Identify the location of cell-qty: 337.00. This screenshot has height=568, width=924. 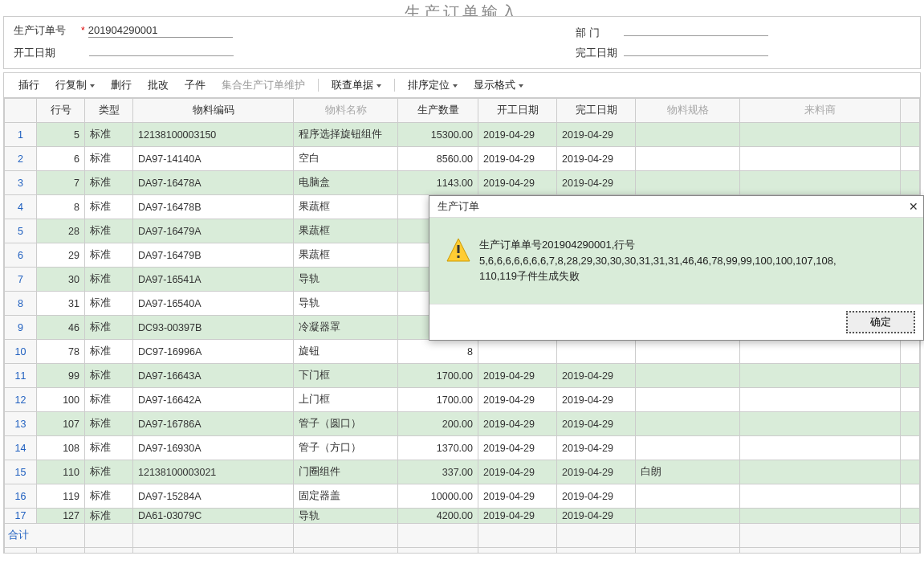
(438, 472).